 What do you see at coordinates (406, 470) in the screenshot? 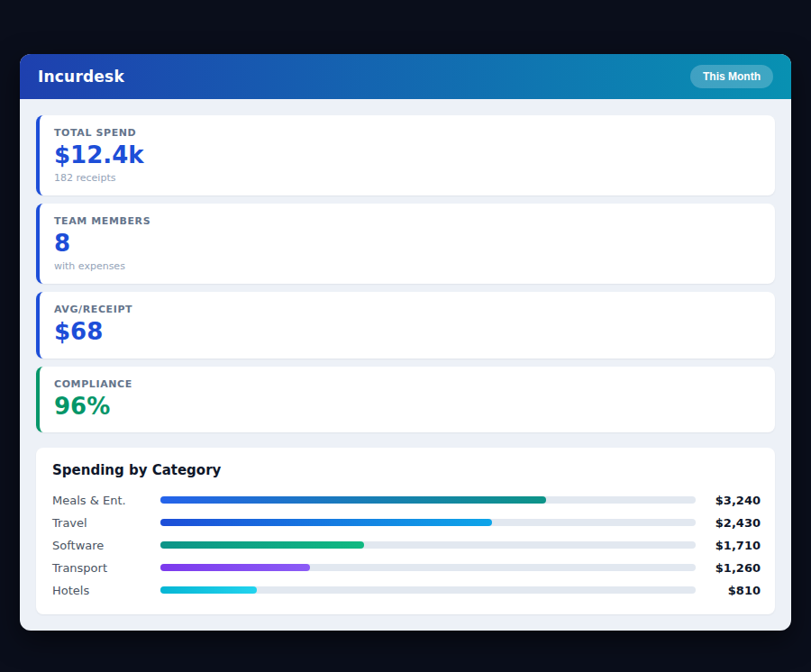
I see `spending-card-title: Spending by Category` at bounding box center [406, 470].